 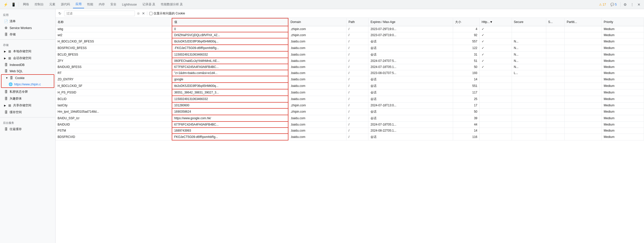 I want to click on chat-badge: 💬 5, so click(x=614, y=5).